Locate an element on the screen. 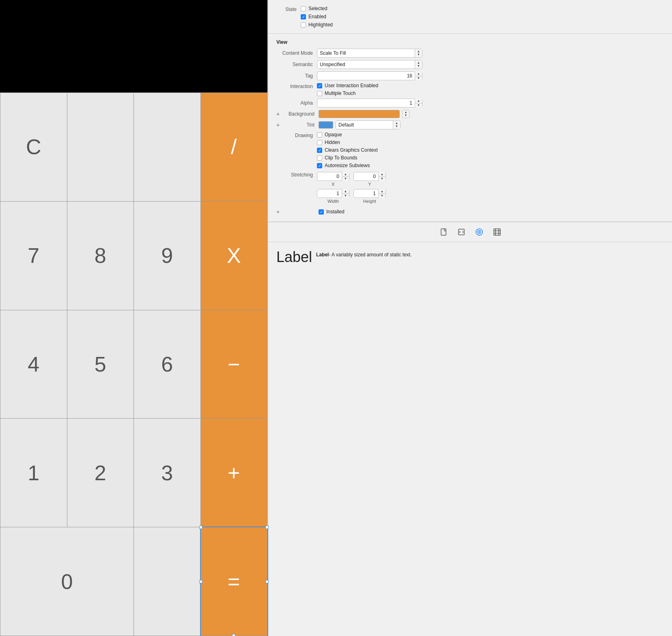  user-interaction-label: User Interaction Enabled is located at coordinates (351, 86).